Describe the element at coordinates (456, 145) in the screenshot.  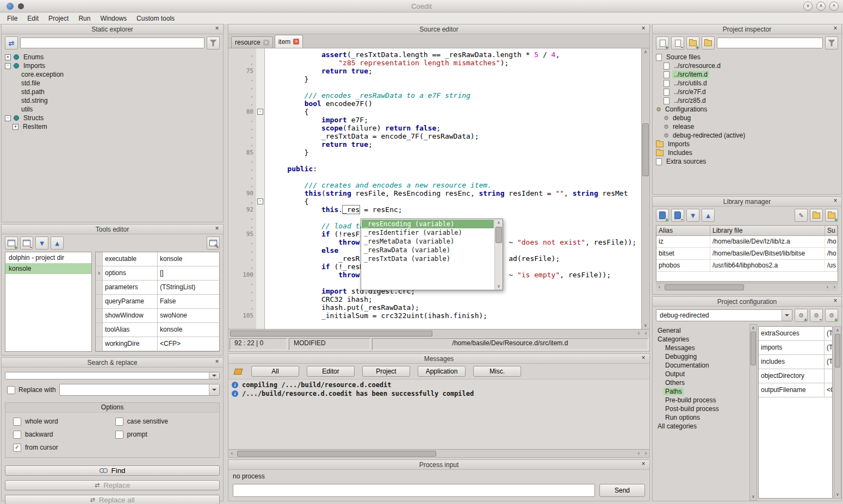
I see `code-line: return true;` at that location.